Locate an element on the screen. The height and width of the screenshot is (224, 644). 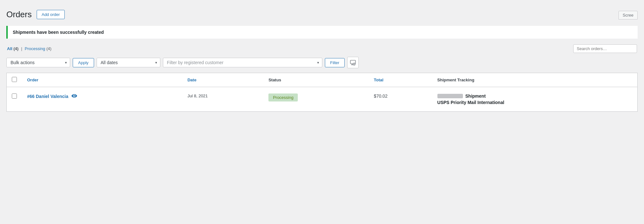
shipment-line: Shipment is located at coordinates (535, 96).